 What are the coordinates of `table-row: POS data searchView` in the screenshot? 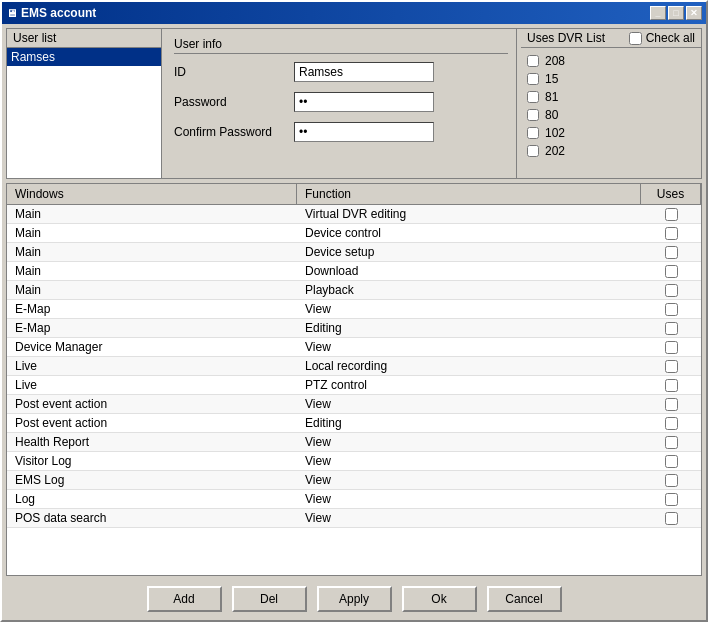 It's located at (354, 518).